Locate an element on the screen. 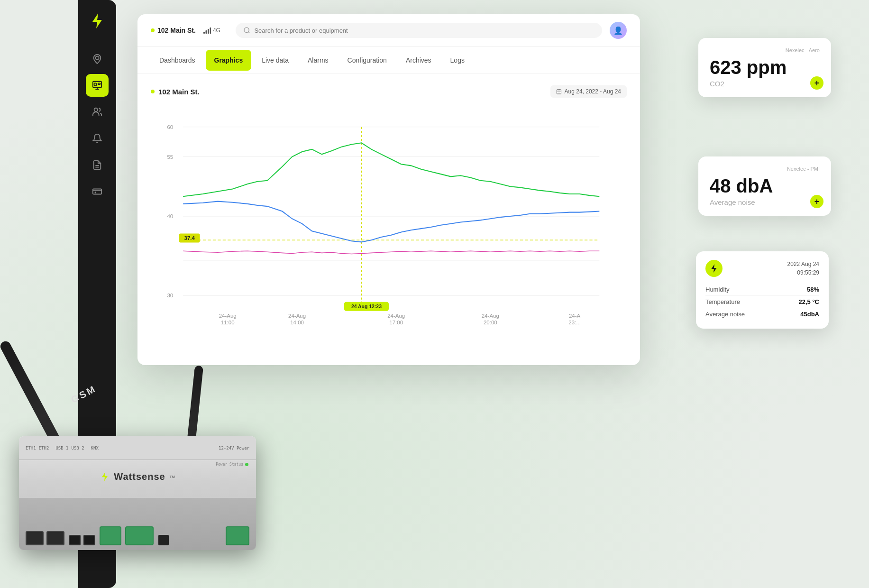  tooltip-row-temperature: Temperature 22,5 °C is located at coordinates (762, 302).